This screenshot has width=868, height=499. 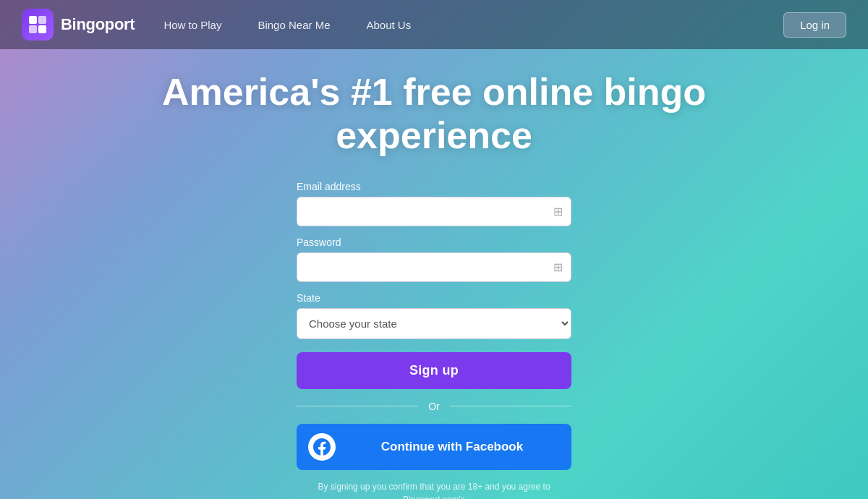 What do you see at coordinates (434, 268) in the screenshot?
I see `password-input` at bounding box center [434, 268].